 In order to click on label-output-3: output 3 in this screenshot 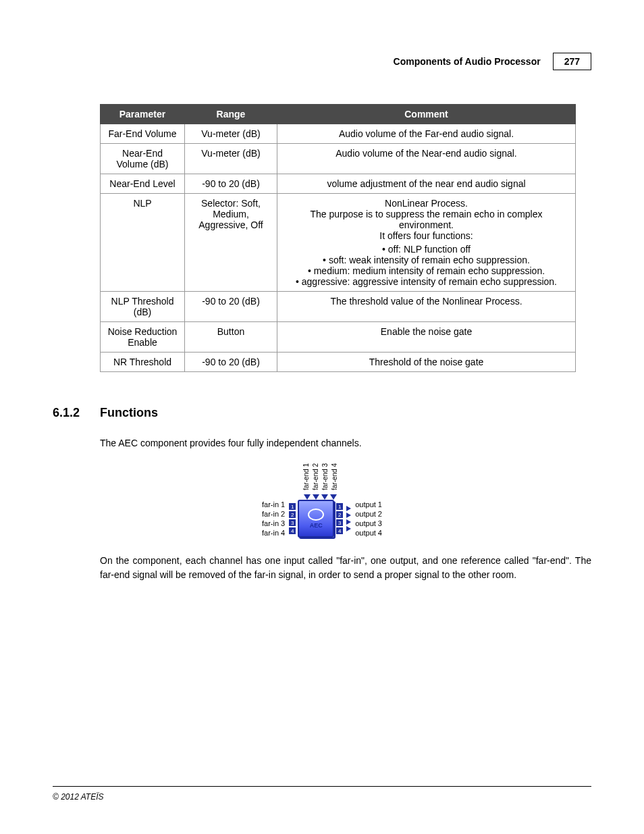, I will do `click(369, 524)`.